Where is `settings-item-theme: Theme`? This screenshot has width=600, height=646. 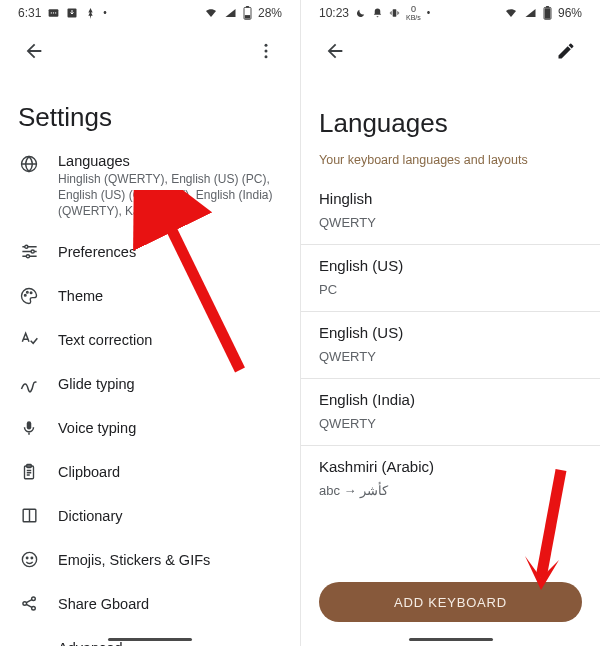
settings-item-theme: Theme is located at coordinates (150, 296).